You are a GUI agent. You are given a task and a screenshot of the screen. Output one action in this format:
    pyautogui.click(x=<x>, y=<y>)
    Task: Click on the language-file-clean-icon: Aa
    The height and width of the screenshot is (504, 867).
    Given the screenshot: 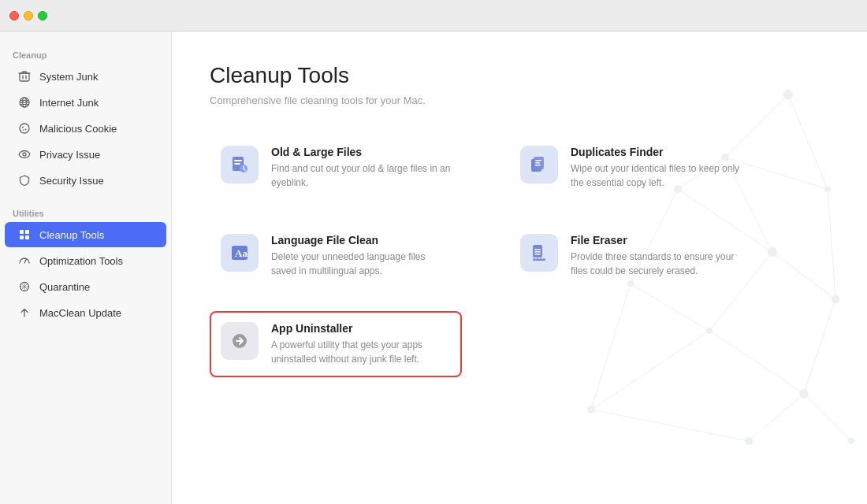 What is the action you would take?
    pyautogui.click(x=240, y=253)
    